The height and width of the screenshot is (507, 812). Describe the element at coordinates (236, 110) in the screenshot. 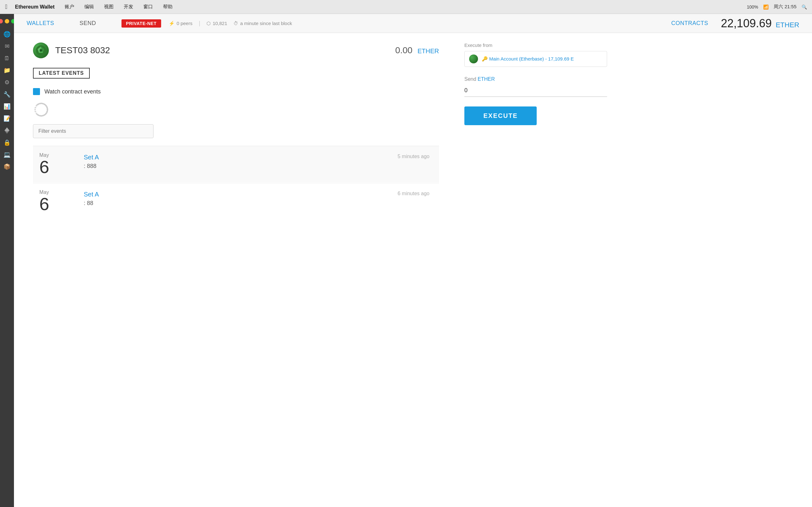

I see `spinner-container` at that location.